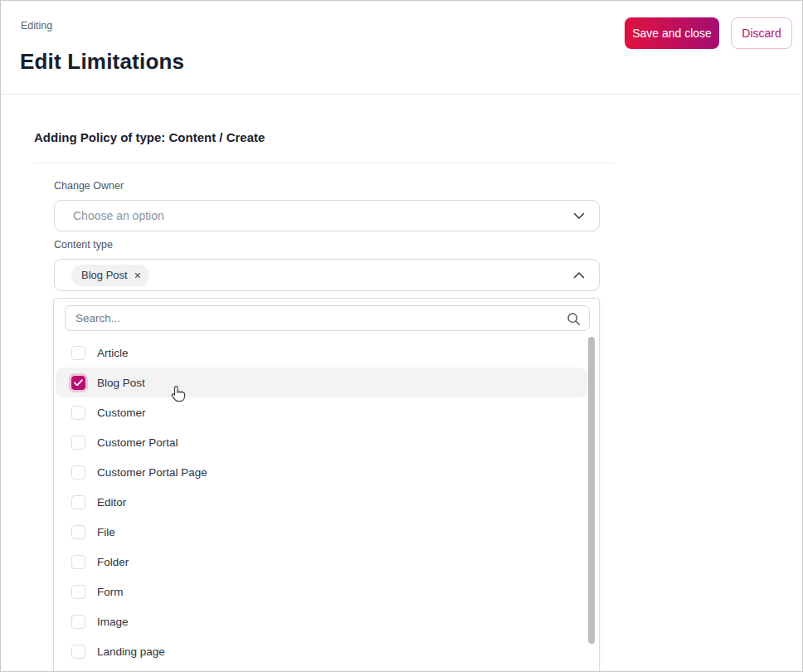  Describe the element at coordinates (110, 592) in the screenshot. I see `option-label: Form` at that location.